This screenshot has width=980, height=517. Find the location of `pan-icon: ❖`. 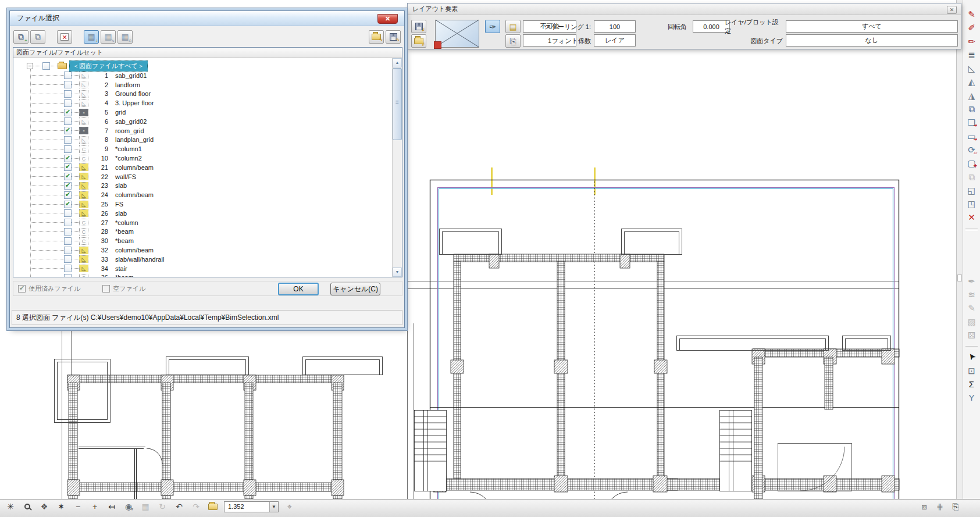

pan-icon: ❖ is located at coordinates (44, 507).